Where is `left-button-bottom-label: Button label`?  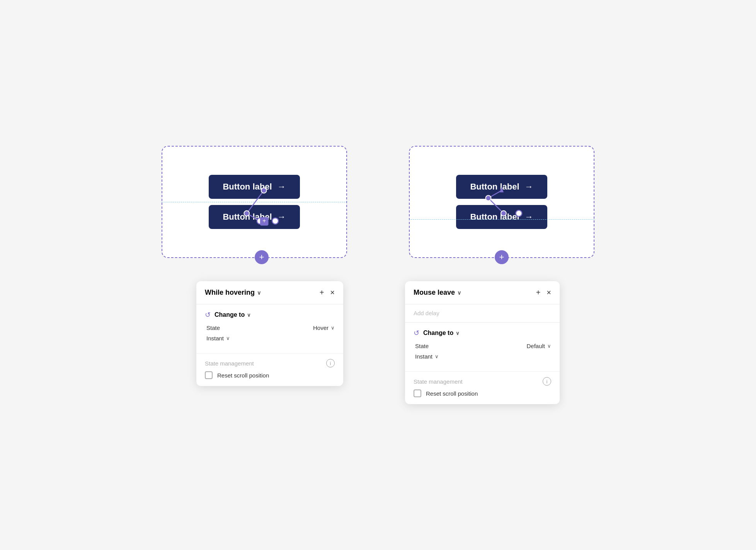
left-button-bottom-label: Button label is located at coordinates (247, 217).